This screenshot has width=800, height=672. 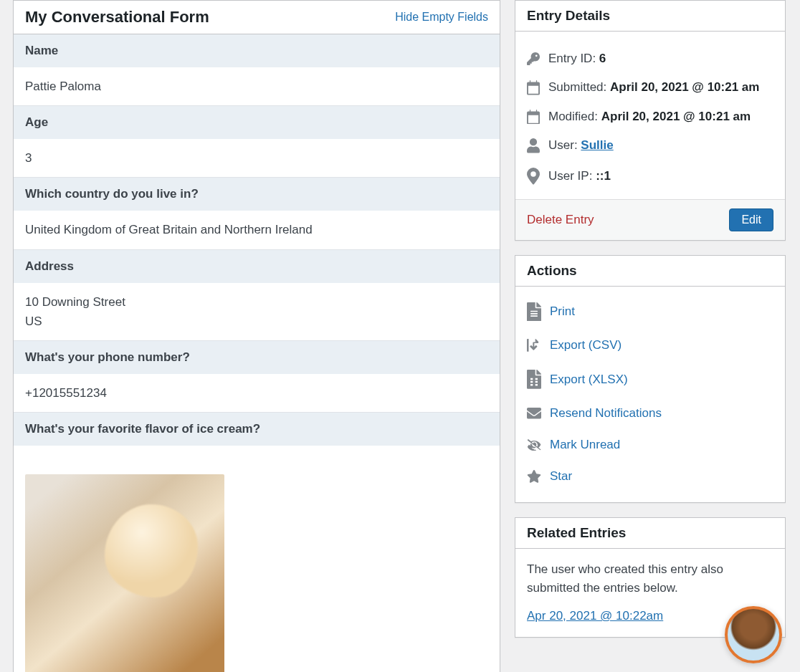 What do you see at coordinates (650, 379) in the screenshot?
I see `actions-panel: Actions Print Export (CSV) Export (XLSX)` at bounding box center [650, 379].